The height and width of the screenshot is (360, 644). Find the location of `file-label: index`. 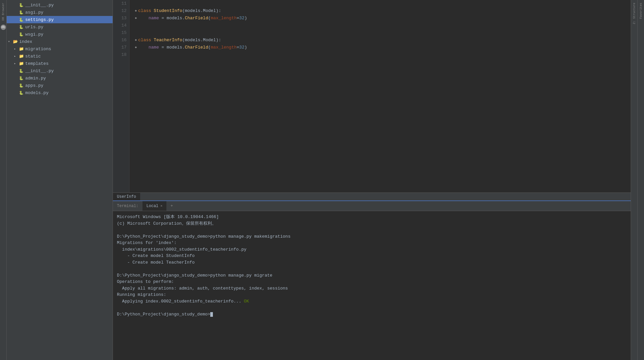

file-label: index is located at coordinates (26, 42).